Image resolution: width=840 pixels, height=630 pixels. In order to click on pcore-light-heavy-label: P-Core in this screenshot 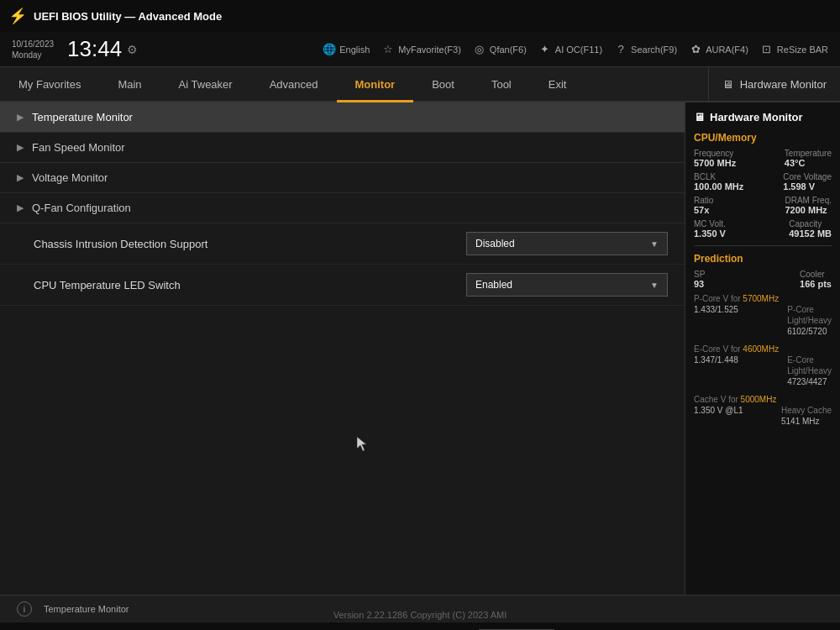, I will do `click(810, 309)`.